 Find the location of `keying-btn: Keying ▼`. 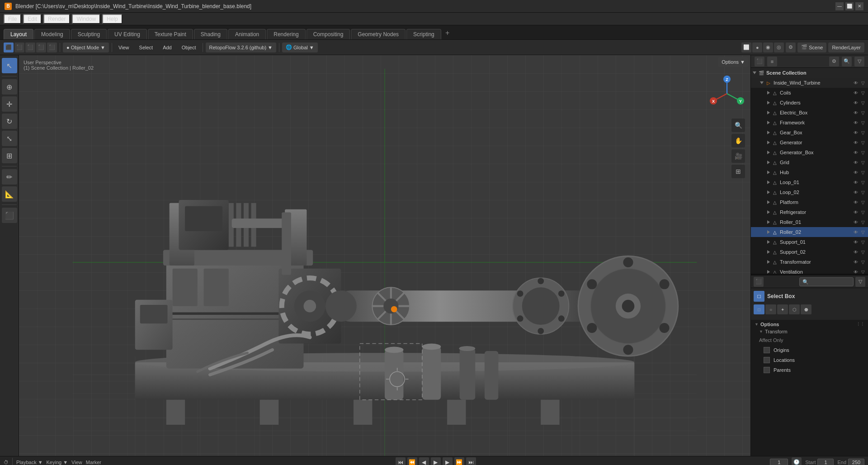

keying-btn: Keying ▼ is located at coordinates (57, 462).